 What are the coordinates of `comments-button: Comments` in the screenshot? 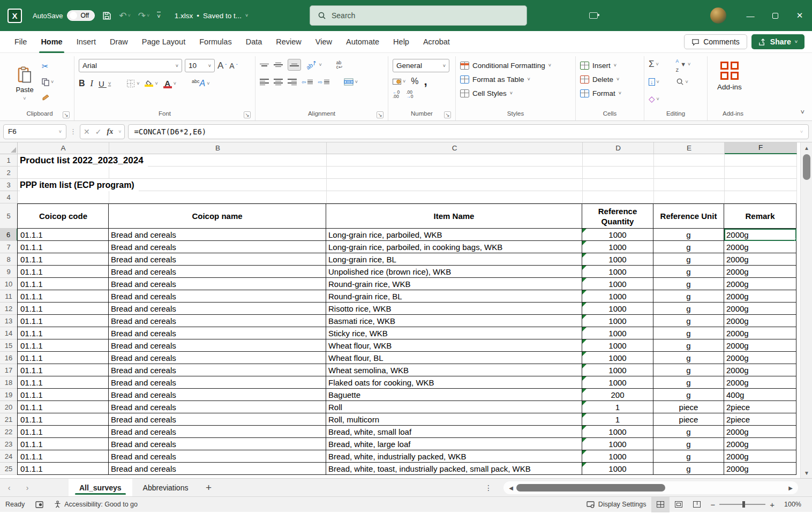 It's located at (716, 42).